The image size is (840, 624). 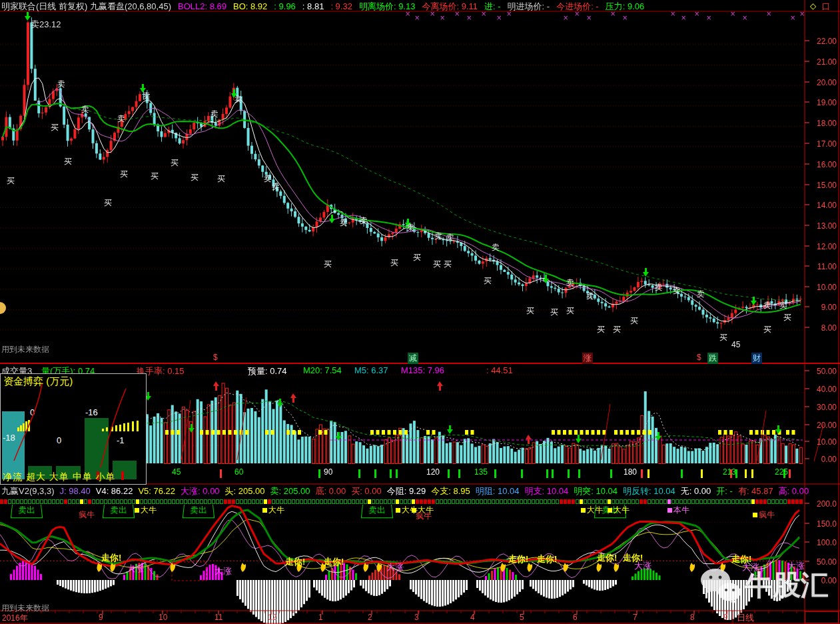 I want to click on window-box-icon: 囗, so click(x=826, y=7).